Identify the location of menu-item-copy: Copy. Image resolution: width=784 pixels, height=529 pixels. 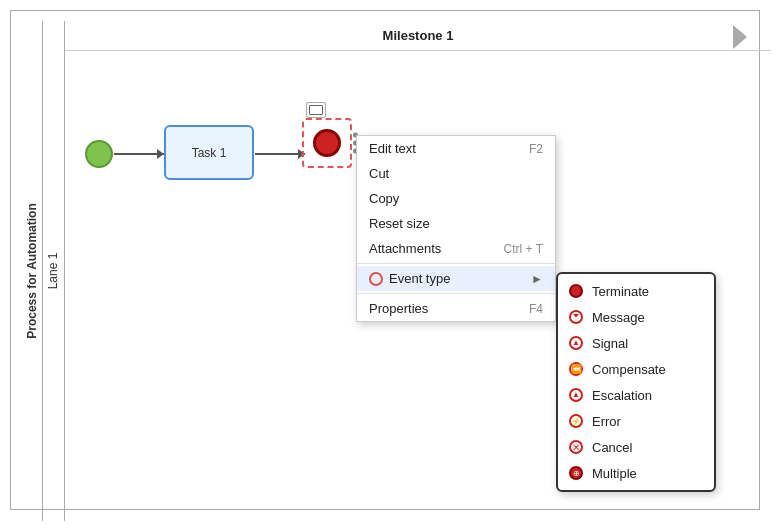
(456, 198).